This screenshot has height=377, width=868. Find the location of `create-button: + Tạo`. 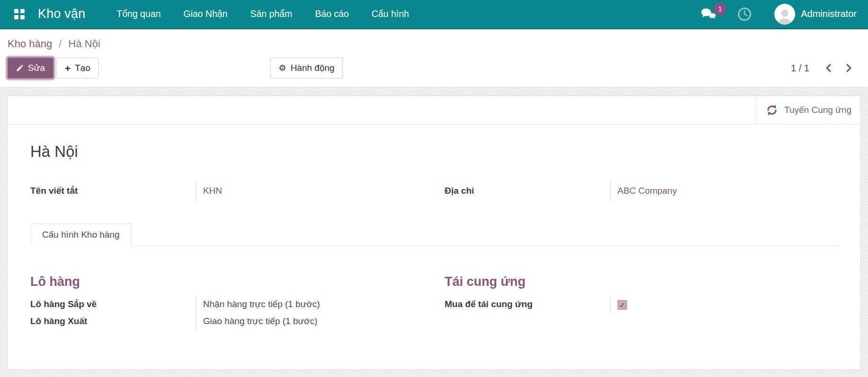

create-button: + Tạo is located at coordinates (78, 68).